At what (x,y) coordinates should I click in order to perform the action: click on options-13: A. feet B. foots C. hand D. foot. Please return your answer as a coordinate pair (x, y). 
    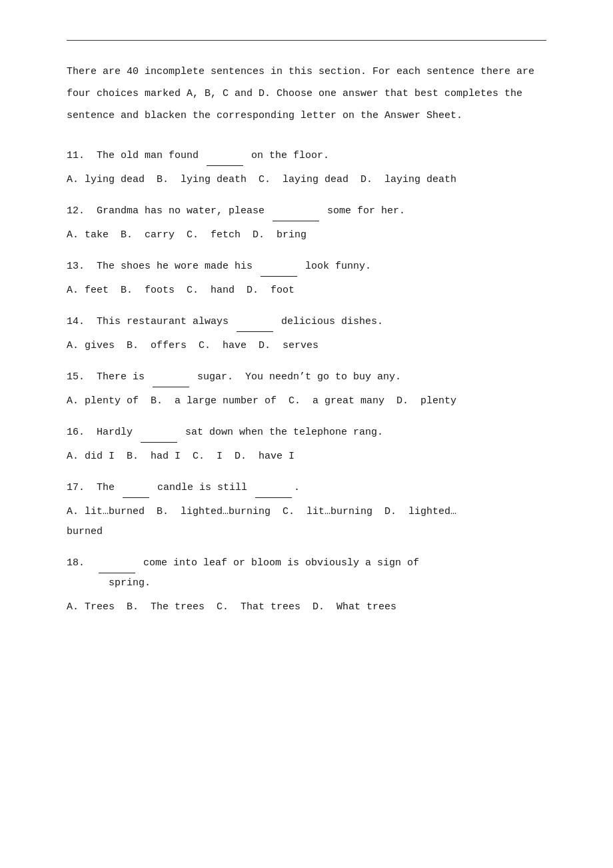
    Looking at the image, I should click on (306, 291).